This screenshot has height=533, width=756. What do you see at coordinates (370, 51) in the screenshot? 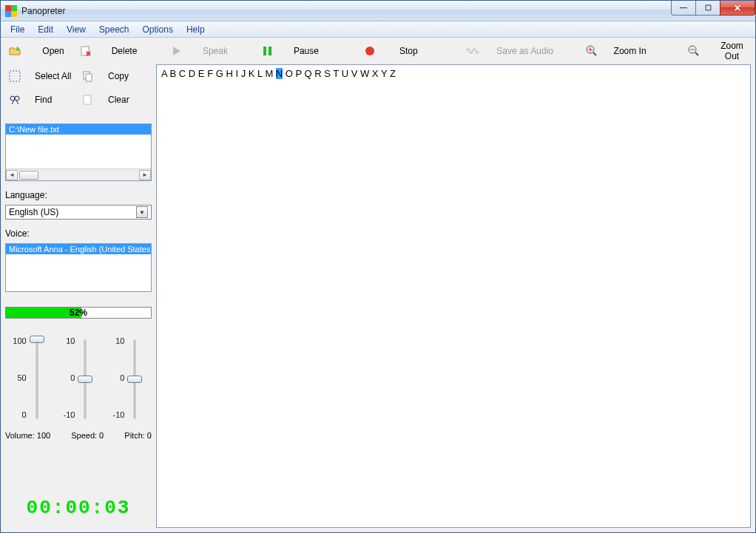
I see `stop-icon` at bounding box center [370, 51].